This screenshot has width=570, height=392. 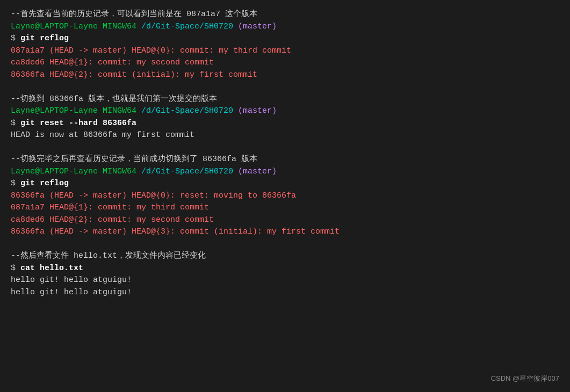 I want to click on terminal-line: ca8ded6 HEAD@{1}: commit: my second comm…, so click(x=285, y=63).